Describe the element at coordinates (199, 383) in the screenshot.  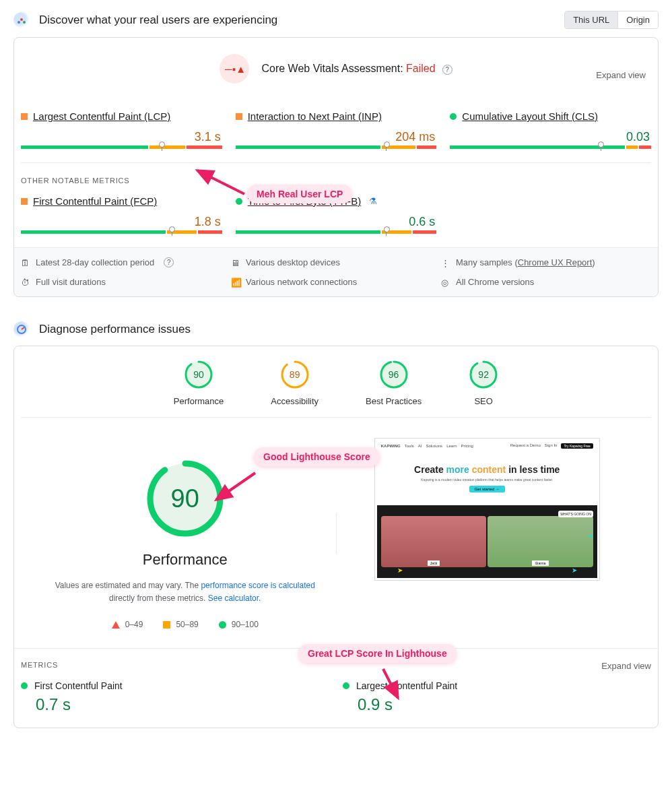
I see `score-performance: 90 Performance` at that location.